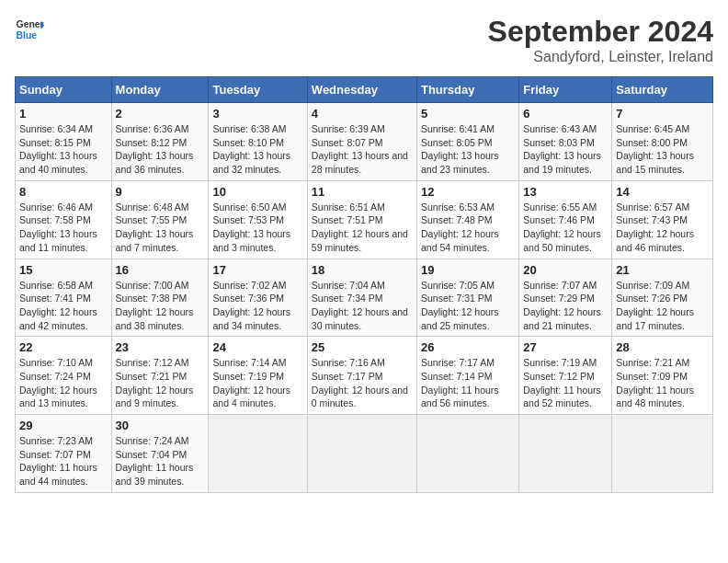  Describe the element at coordinates (566, 298) in the screenshot. I see `calendar-cell: 20 Sunrise: 7:07 AMSunset: 7:29 PMDaylig…` at that location.